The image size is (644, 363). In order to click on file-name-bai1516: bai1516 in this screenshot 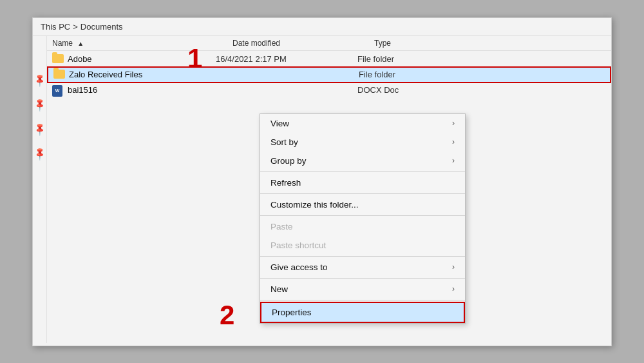, I will do `click(142, 90)`.